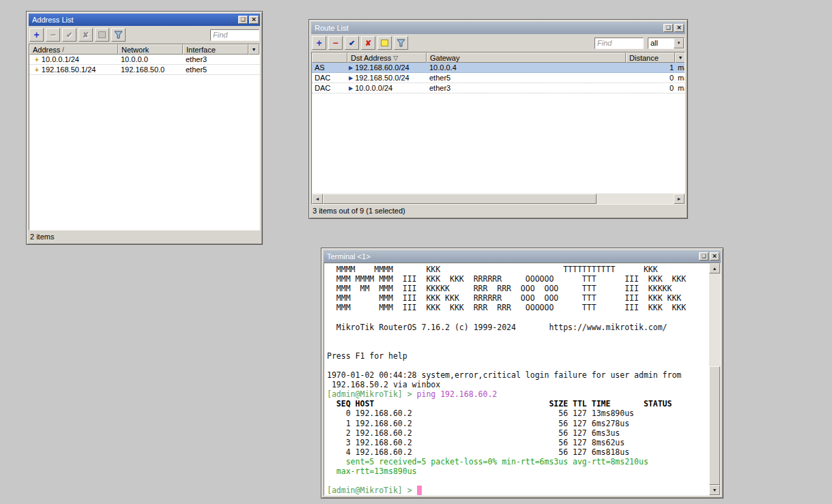 The image size is (832, 504). What do you see at coordinates (715, 490) in the screenshot?
I see `scroll-down-button: ▼` at bounding box center [715, 490].